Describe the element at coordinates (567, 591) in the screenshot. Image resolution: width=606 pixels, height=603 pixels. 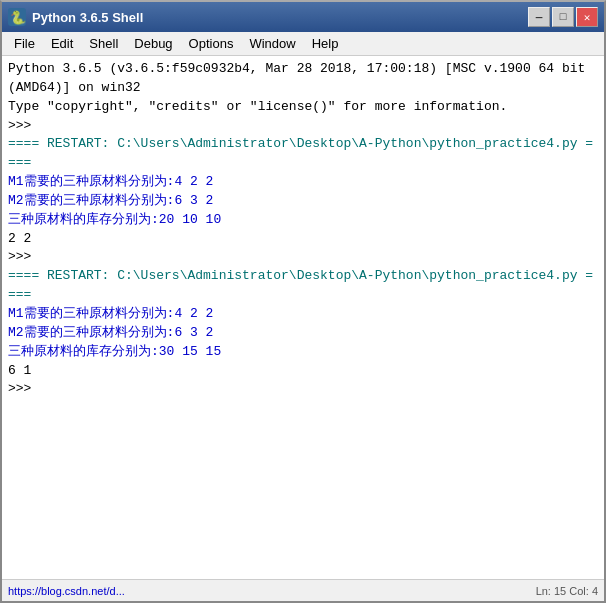
I see `status-position: Ln: 15 Col: 4` at that location.